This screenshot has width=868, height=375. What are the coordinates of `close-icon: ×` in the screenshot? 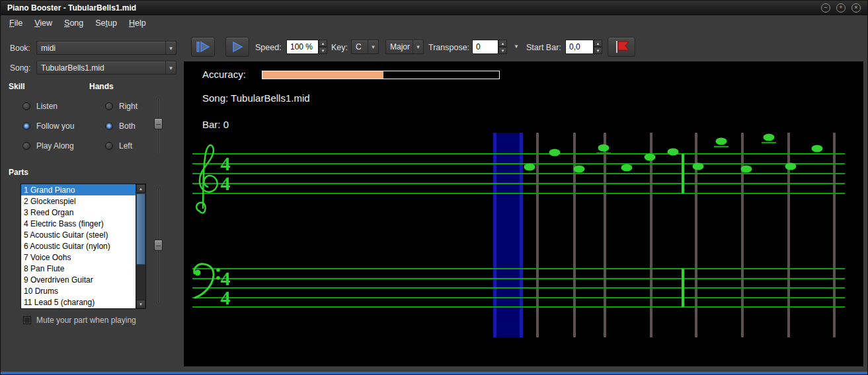 It's located at (855, 7).